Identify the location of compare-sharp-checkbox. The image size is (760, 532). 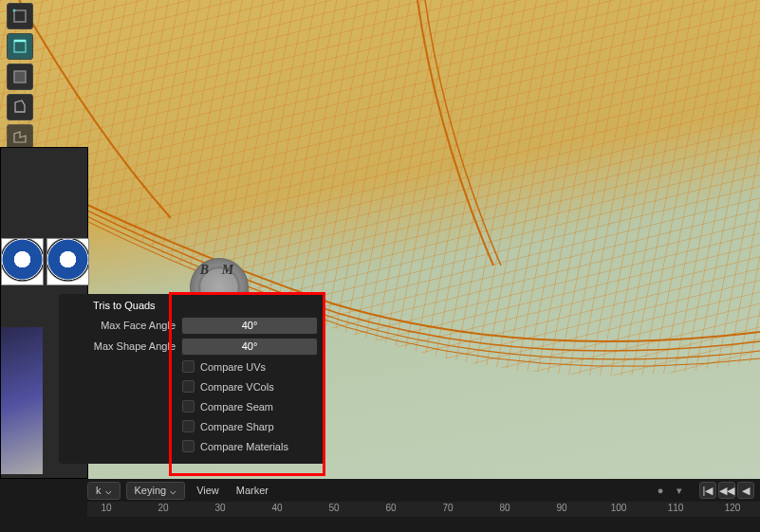
(188, 427).